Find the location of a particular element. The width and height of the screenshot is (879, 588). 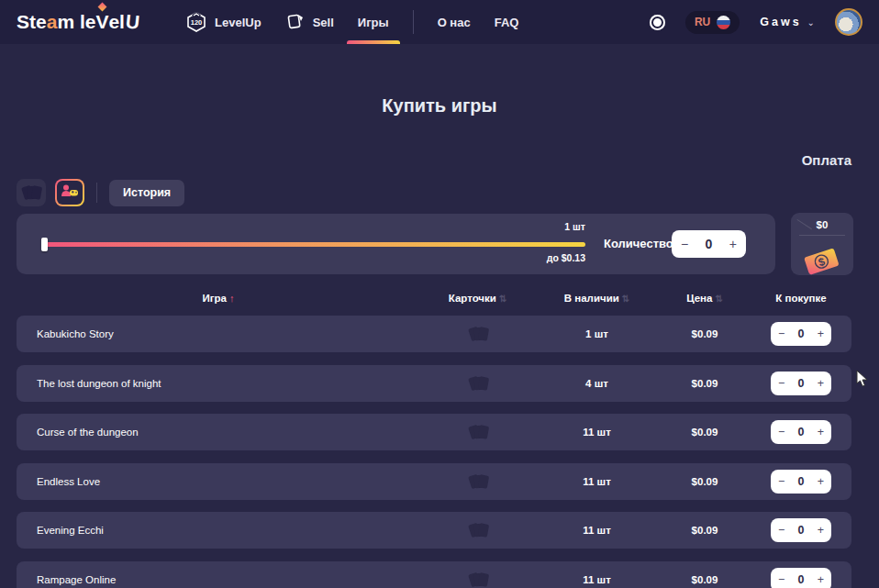

column-label: Карточки is located at coordinates (473, 298).